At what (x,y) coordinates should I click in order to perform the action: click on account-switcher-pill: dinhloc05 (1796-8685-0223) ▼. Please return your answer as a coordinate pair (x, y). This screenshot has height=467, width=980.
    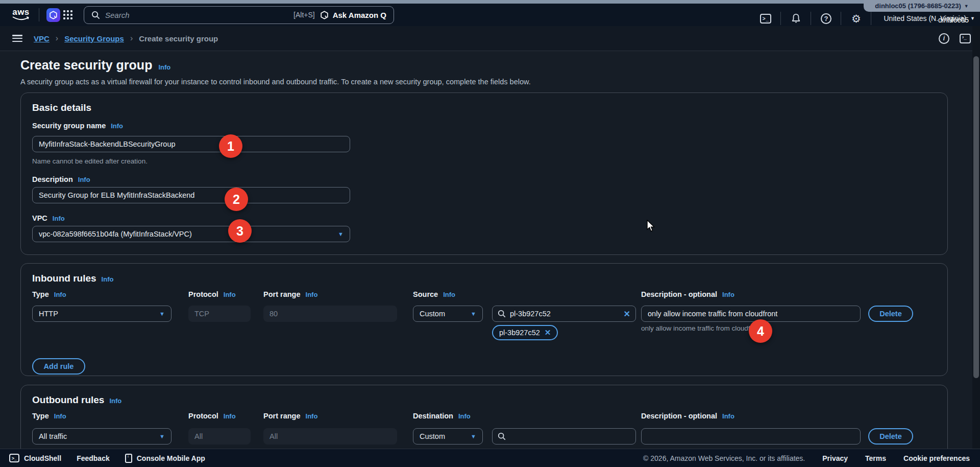
    Looking at the image, I should click on (922, 6).